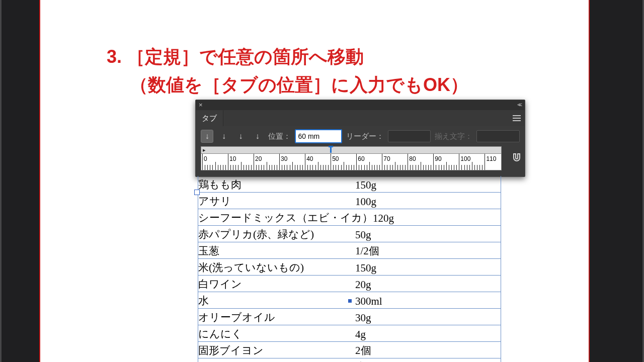  I want to click on ruler-tick: 110, so click(485, 162).